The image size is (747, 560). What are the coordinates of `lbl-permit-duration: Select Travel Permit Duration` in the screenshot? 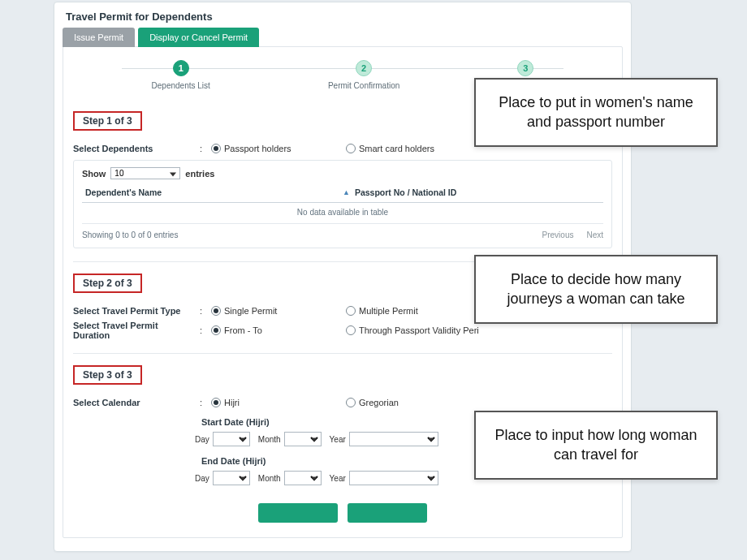 It's located at (134, 330).